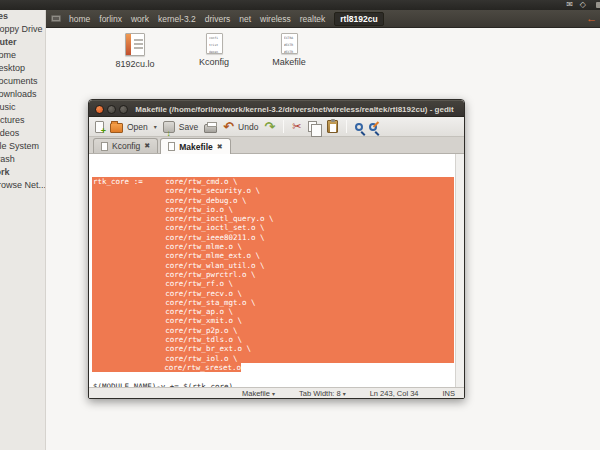 The width and height of the screenshot is (600, 450). Describe the element at coordinates (273, 340) in the screenshot. I see `selected-line: core/rtw_tdls.o \` at that location.